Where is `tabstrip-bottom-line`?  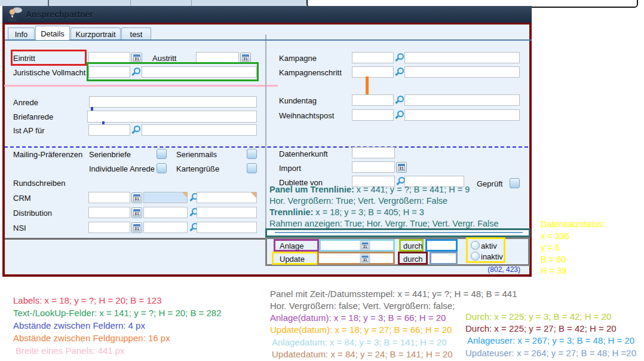
tabstrip-bottom-line is located at coordinates (268, 40).